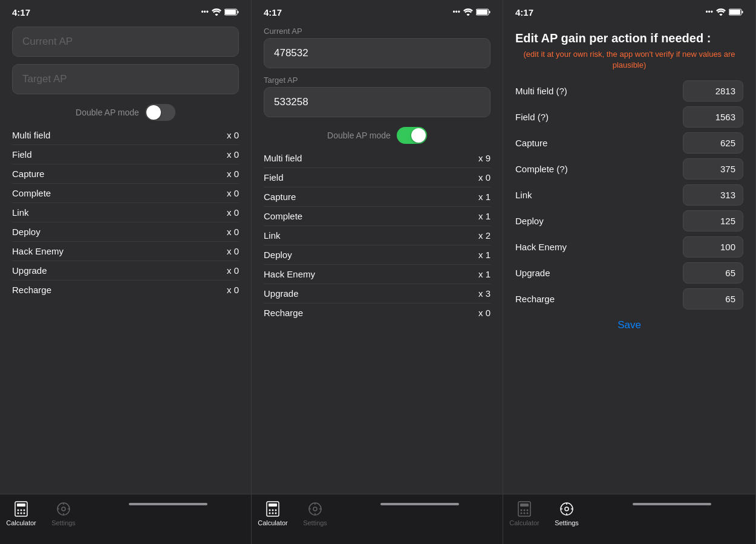  Describe the element at coordinates (64, 523) in the screenshot. I see `tab-settings-label-1: Settings` at that location.